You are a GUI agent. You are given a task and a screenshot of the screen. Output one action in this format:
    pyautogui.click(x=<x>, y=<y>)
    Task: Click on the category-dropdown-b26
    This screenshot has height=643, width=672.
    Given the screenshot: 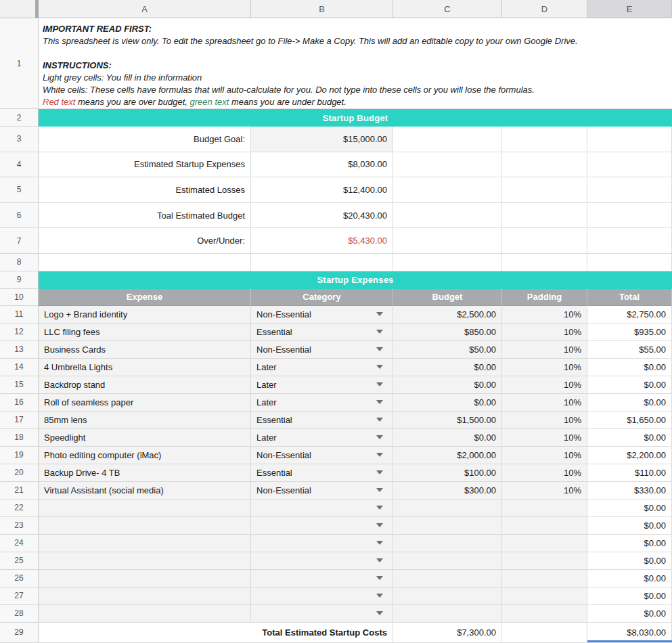 What is the action you would take?
    pyautogui.click(x=322, y=579)
    